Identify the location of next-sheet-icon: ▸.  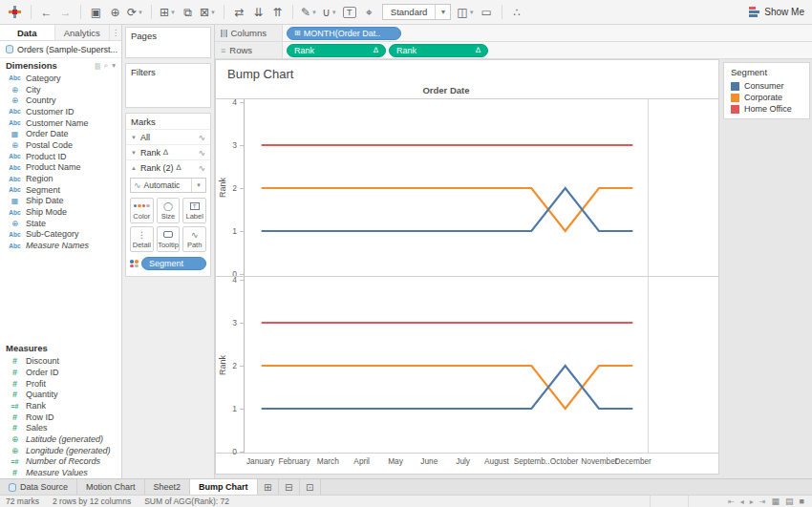
(752, 502).